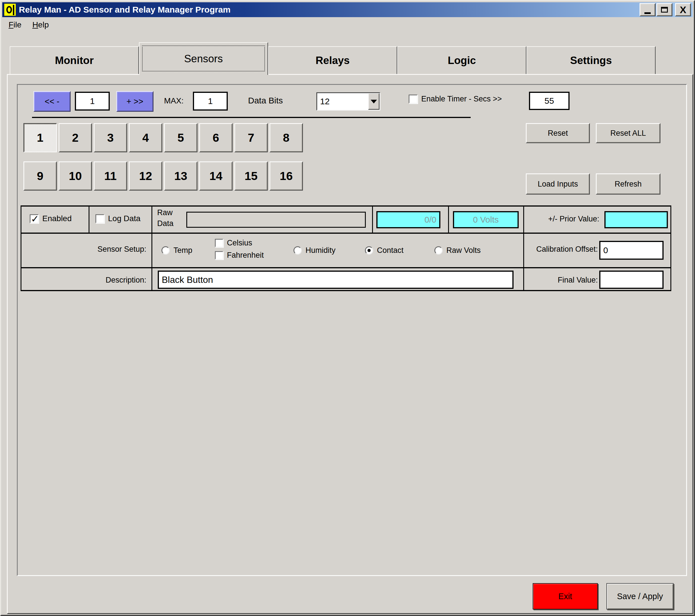 The height and width of the screenshot is (616, 695). Describe the element at coordinates (84, 280) in the screenshot. I see `description-label: Description:` at that location.